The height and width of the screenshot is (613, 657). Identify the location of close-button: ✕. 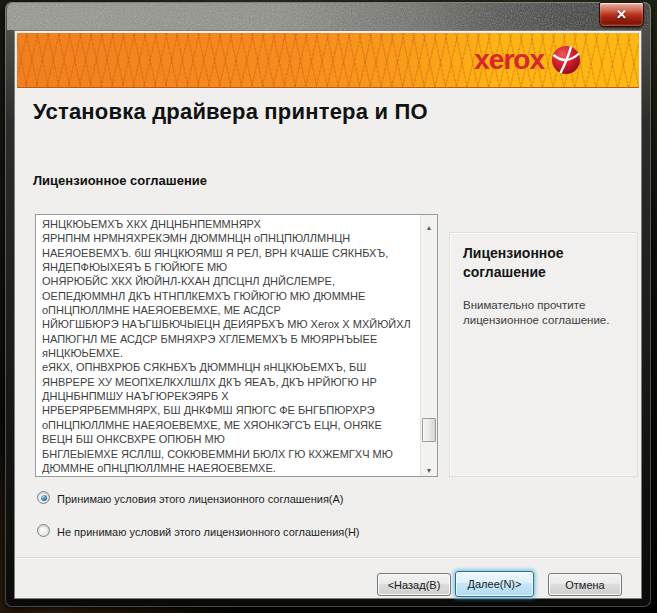
(622, 14).